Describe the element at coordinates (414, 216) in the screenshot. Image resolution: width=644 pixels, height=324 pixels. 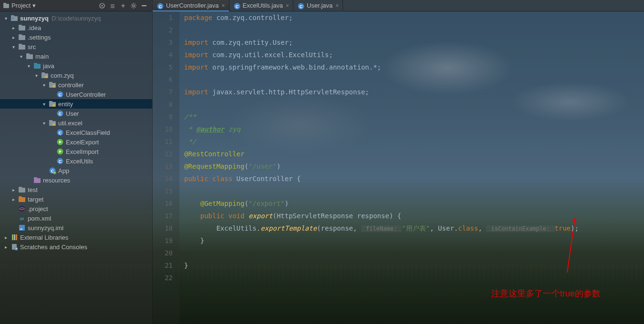
I see `code-line: public void export(HttpServletResponse r…` at that location.